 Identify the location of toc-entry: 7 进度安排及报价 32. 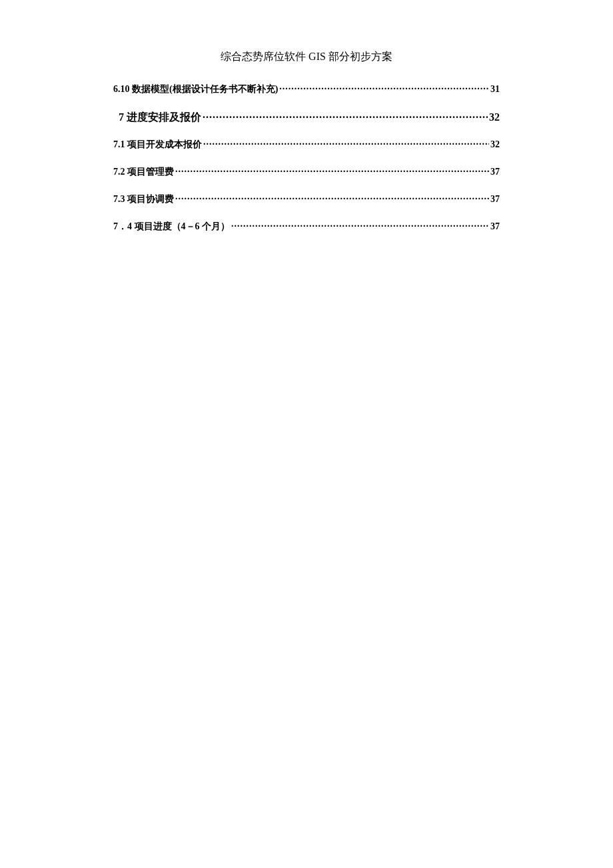
(306, 117).